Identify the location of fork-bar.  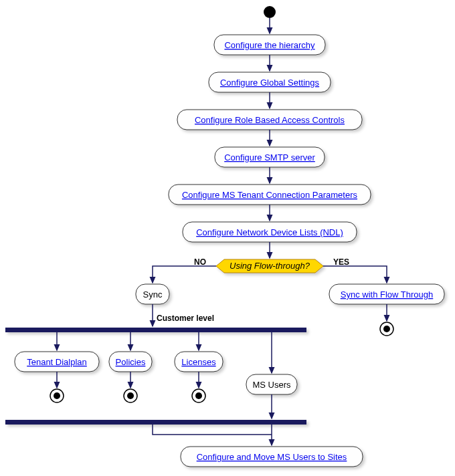
(156, 330).